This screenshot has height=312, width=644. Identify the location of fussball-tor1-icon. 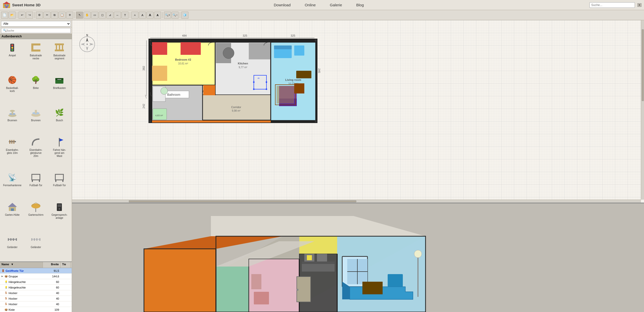
(36, 177).